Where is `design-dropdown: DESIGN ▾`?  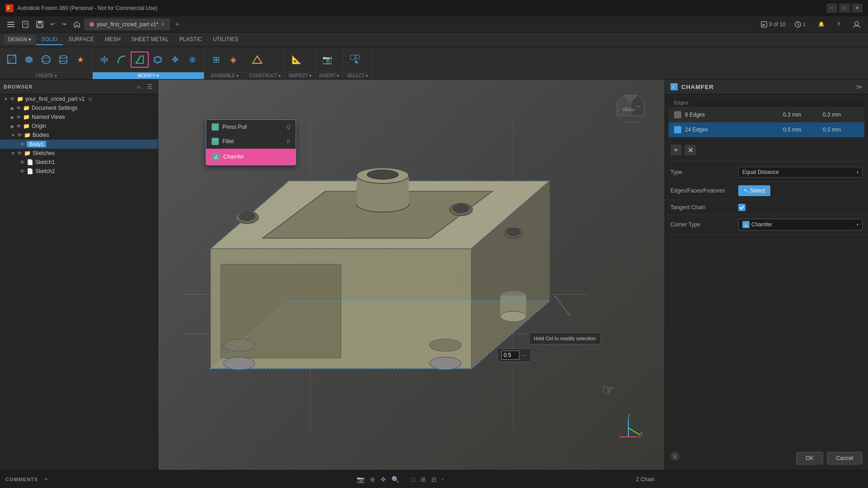
design-dropdown: DESIGN ▾ is located at coordinates (20, 40).